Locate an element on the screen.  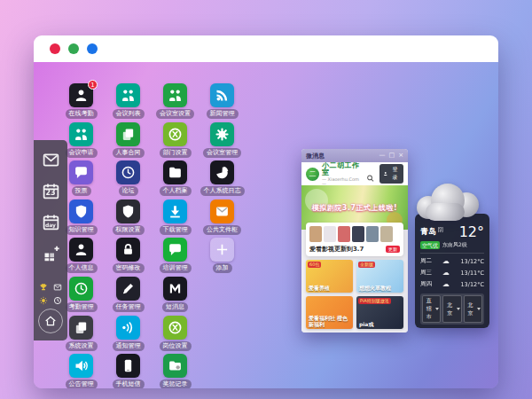
app-label: 会议列表 is located at coordinates (129, 113).